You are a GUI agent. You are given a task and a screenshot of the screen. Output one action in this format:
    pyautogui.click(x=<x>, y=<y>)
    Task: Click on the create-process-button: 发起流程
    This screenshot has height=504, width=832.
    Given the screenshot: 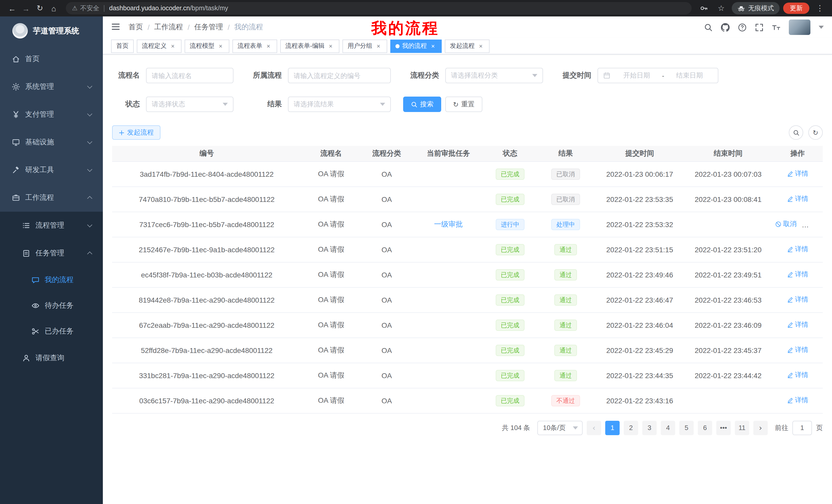 What is the action you would take?
    pyautogui.click(x=136, y=133)
    